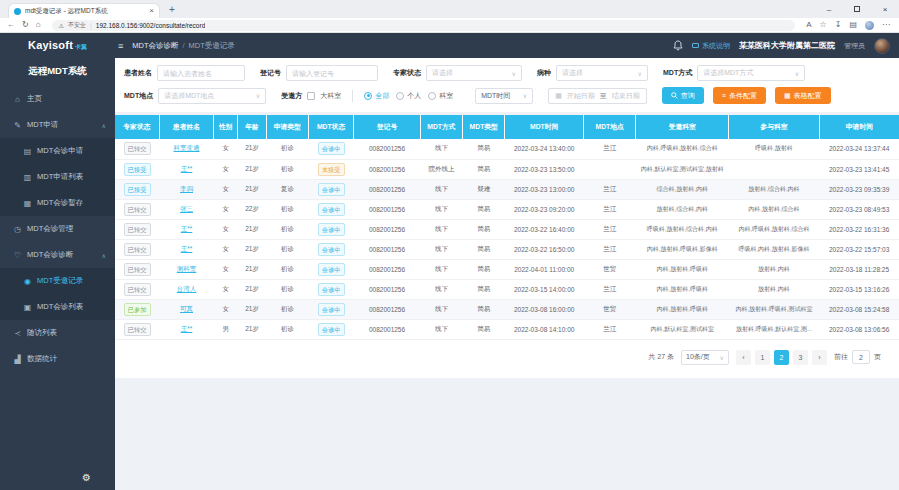 The height and width of the screenshot is (490, 899). I want to click on big-dept-checkbox, so click(311, 96).